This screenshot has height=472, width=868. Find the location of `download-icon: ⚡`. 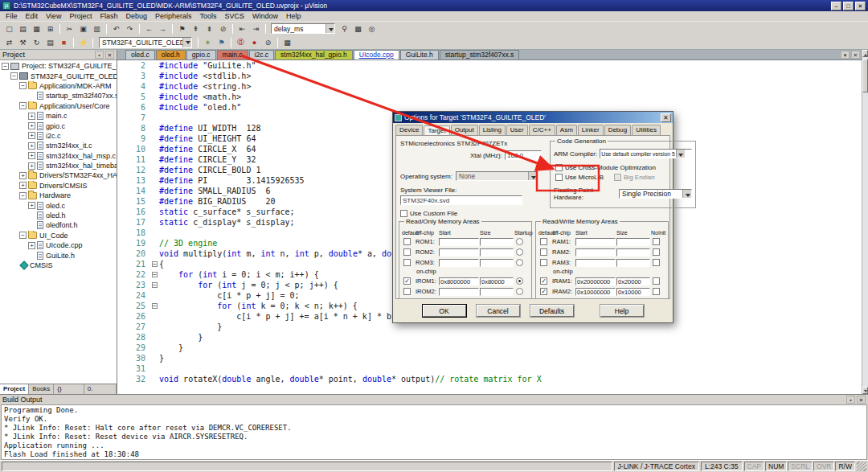

download-icon: ⚡ is located at coordinates (84, 43).